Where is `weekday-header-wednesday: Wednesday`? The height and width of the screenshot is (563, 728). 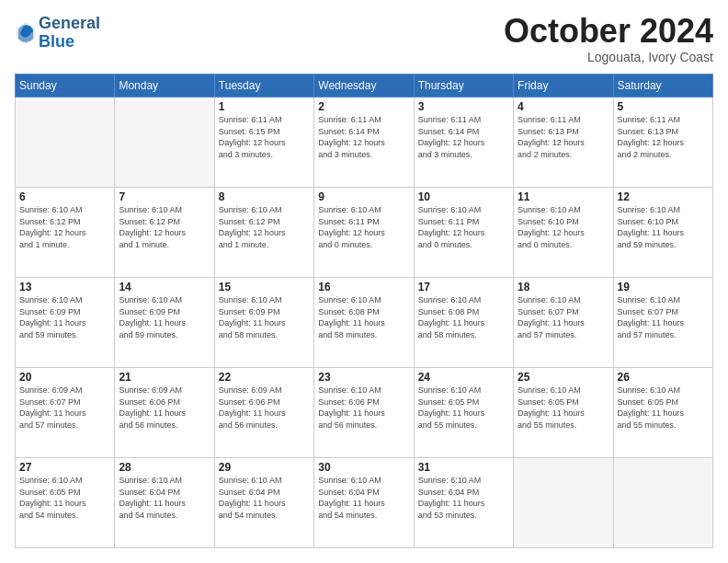 weekday-header-wednesday: Wednesday is located at coordinates (364, 86).